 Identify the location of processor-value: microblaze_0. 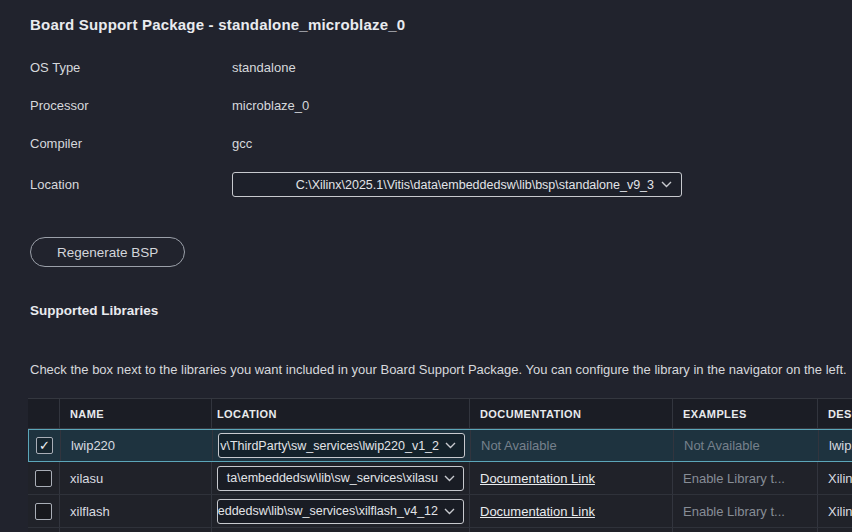
(270, 106).